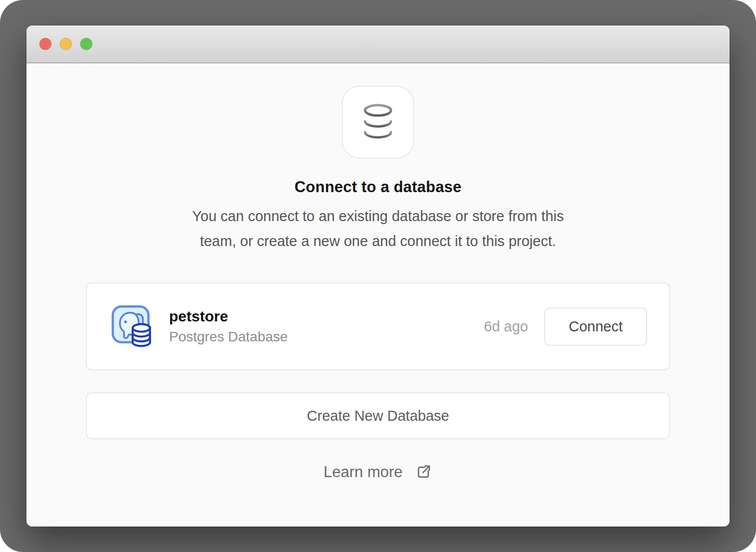 Image resolution: width=756 pixels, height=552 pixels. Describe the element at coordinates (378, 241) in the screenshot. I see `dialog-description-line-2: team, or create a new one and connect it…` at that location.